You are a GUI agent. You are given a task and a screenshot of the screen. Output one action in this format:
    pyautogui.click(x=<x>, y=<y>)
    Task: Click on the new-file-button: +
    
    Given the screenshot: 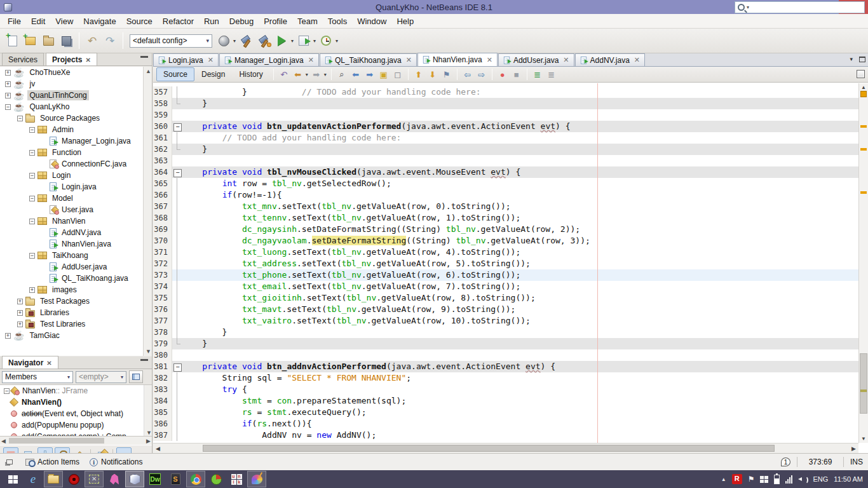 What is the action you would take?
    pyautogui.click(x=13, y=41)
    